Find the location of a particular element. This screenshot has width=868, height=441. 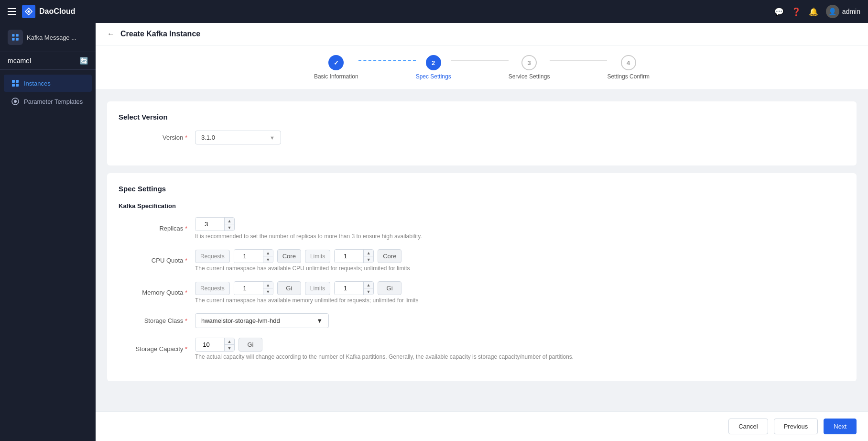

footer: Cancel Previous Next is located at coordinates (482, 426).